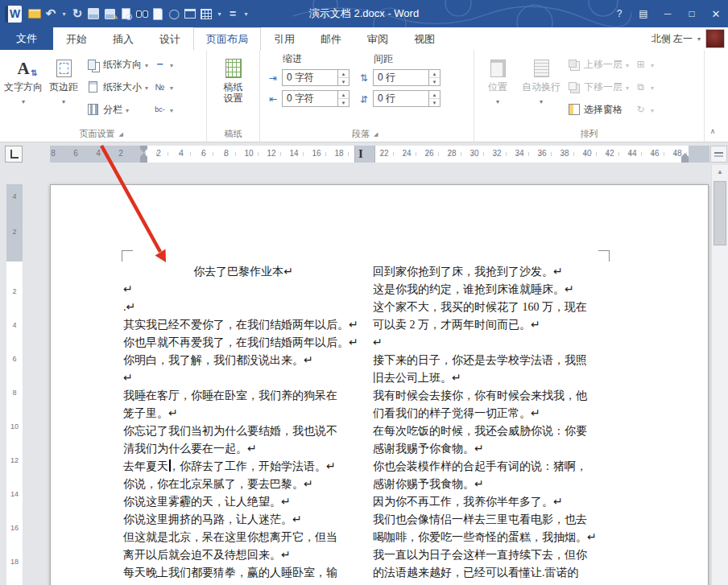 The width and height of the screenshot is (728, 585). I want to click on window-icon, so click(190, 14).